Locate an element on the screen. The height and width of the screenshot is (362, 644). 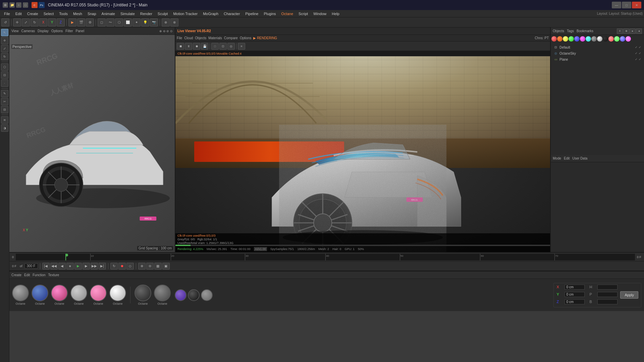
oct-materials: Materials is located at coordinates (215, 38).